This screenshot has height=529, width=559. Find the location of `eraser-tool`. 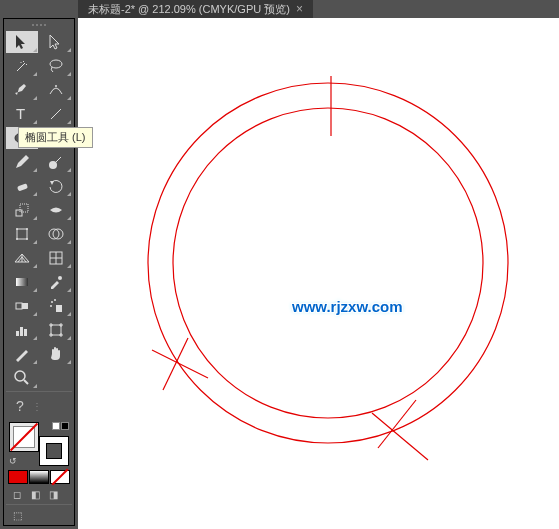

eraser-tool is located at coordinates (22, 186).